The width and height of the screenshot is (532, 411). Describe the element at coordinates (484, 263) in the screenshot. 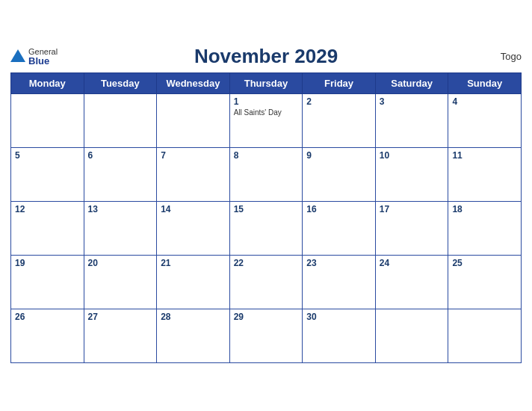

I see `day-number: 25` at that location.